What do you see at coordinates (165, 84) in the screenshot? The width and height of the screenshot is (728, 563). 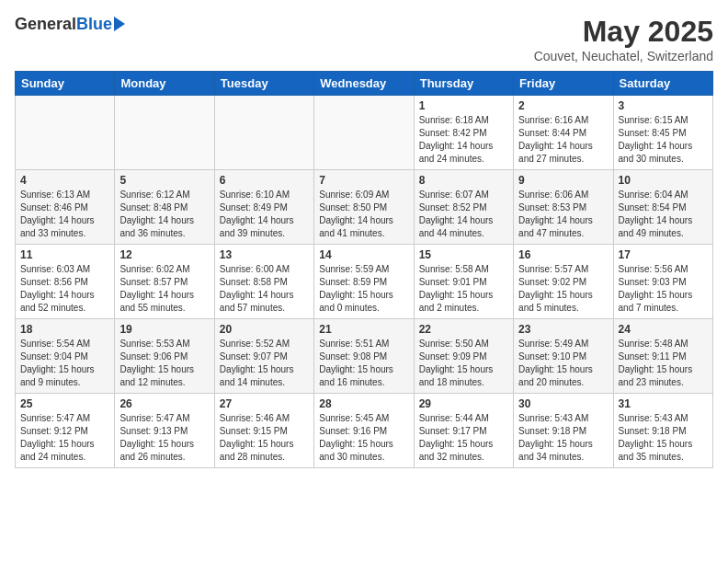 I see `weekday-header-monday: Monday` at bounding box center [165, 84].